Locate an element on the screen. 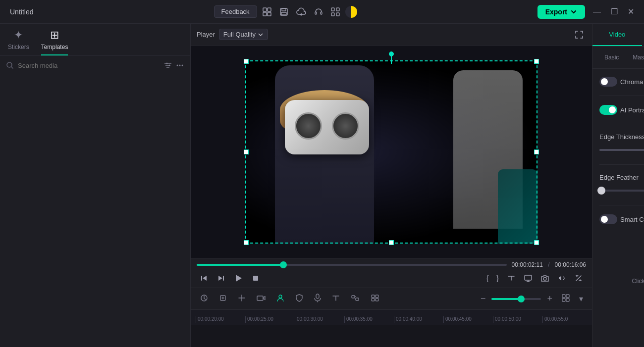 Image resolution: width=644 pixels, height=347 pixels. stop-button is located at coordinates (256, 278).